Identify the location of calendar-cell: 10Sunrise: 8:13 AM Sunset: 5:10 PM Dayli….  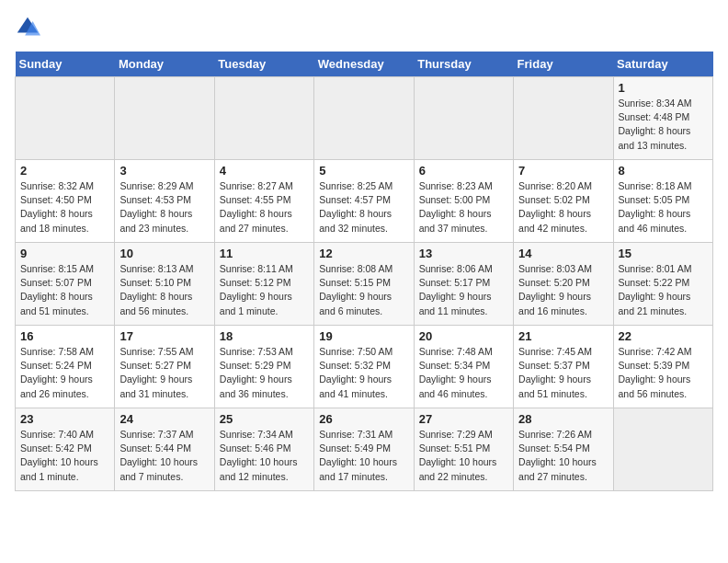
(165, 284).